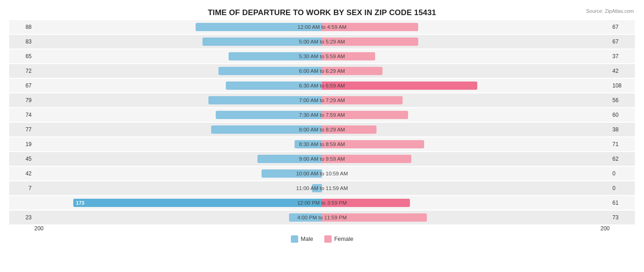 This screenshot has width=644, height=272. Describe the element at coordinates (622, 130) in the screenshot. I see `female-value: 38` at that location.